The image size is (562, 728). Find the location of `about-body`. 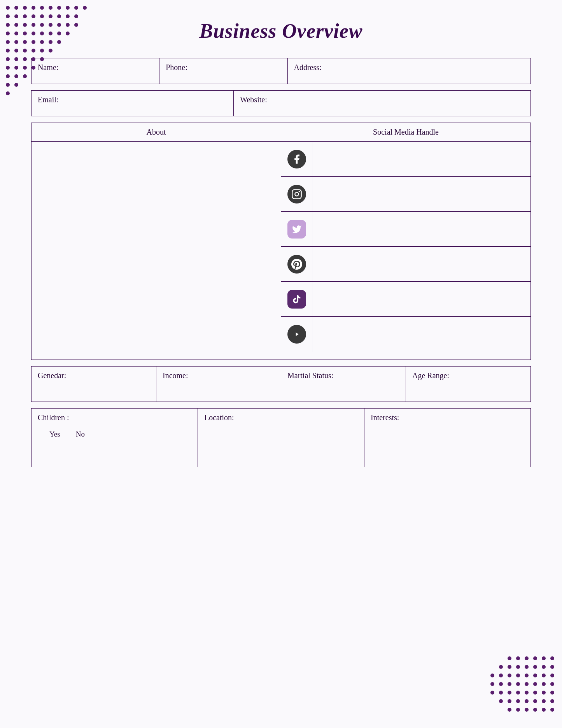

about-body is located at coordinates (156, 251).